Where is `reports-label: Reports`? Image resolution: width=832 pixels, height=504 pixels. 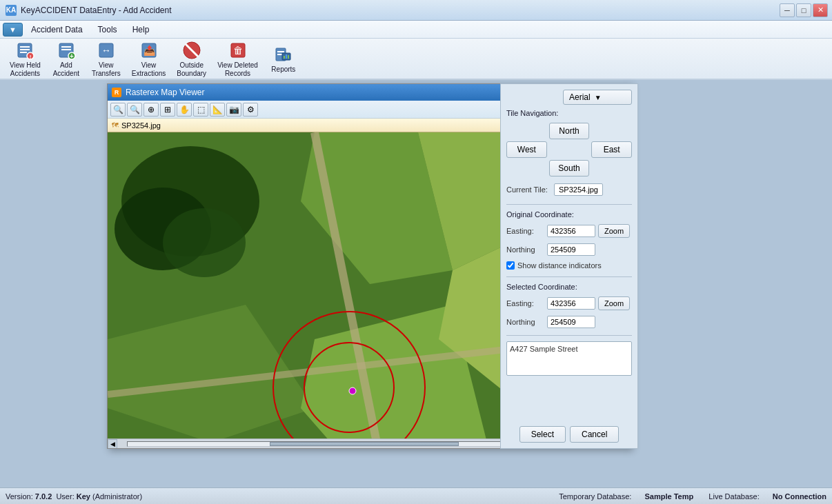
reports-label: Reports is located at coordinates (283, 70).